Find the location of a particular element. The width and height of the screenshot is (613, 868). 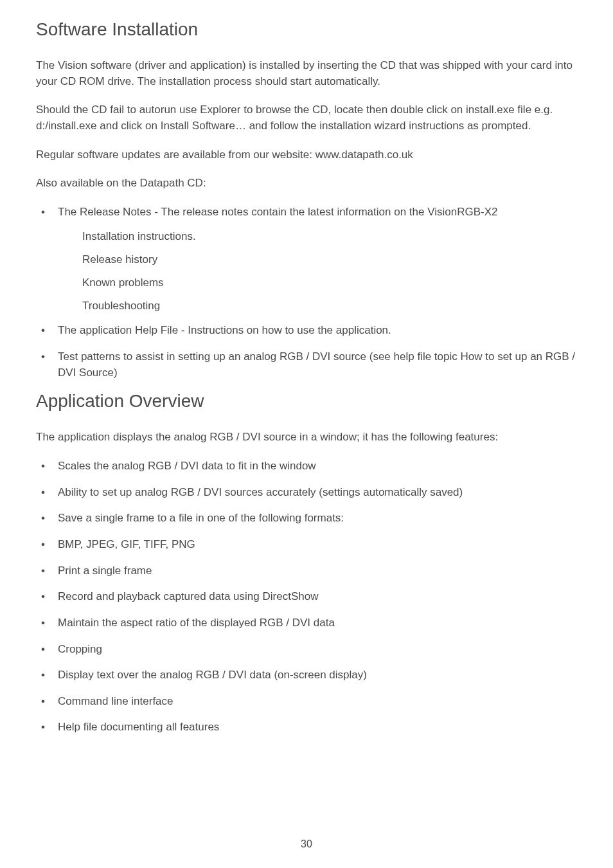

para-intro-4: Also available on the Datapath CD: is located at coordinates (306, 184).